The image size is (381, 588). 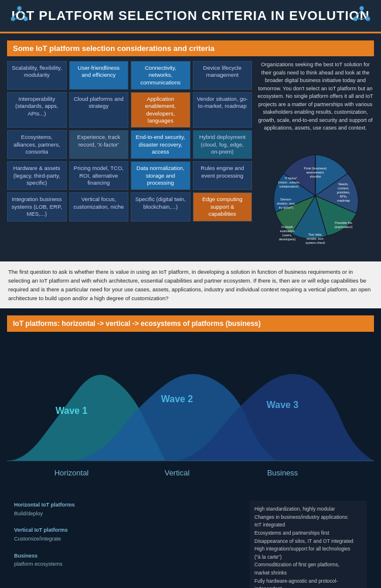 What do you see at coordinates (308, 544) in the screenshot?
I see `wave-bottom-right: High standardization, highly modular Cha…` at bounding box center [308, 544].